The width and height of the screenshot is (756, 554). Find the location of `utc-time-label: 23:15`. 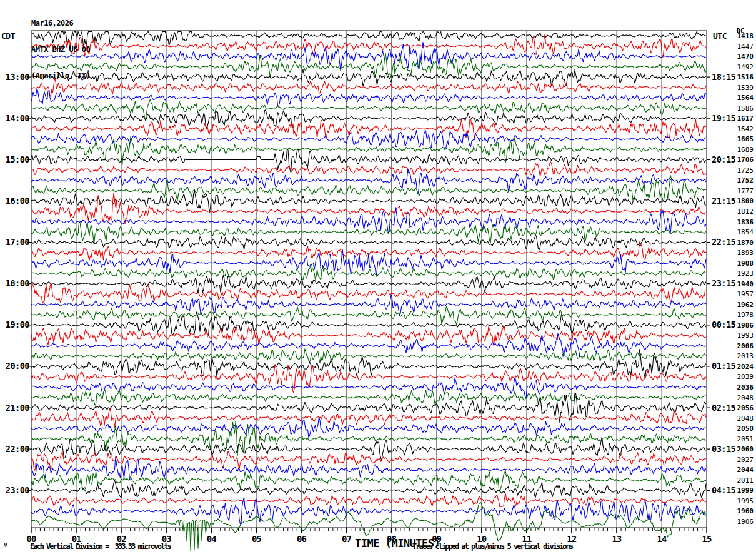

utc-time-label: 23:15 is located at coordinates (724, 283).